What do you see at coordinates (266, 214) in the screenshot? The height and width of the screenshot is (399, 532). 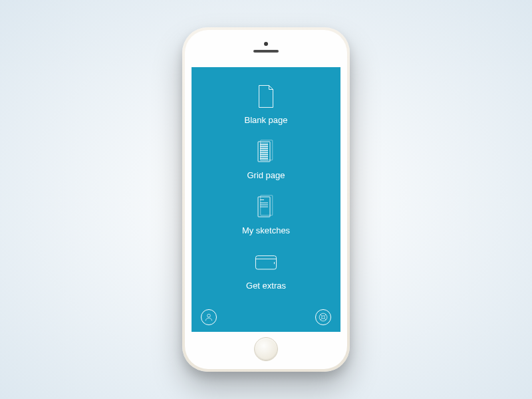 I see `menu-item-my-sketches: My sketches` at bounding box center [266, 214].